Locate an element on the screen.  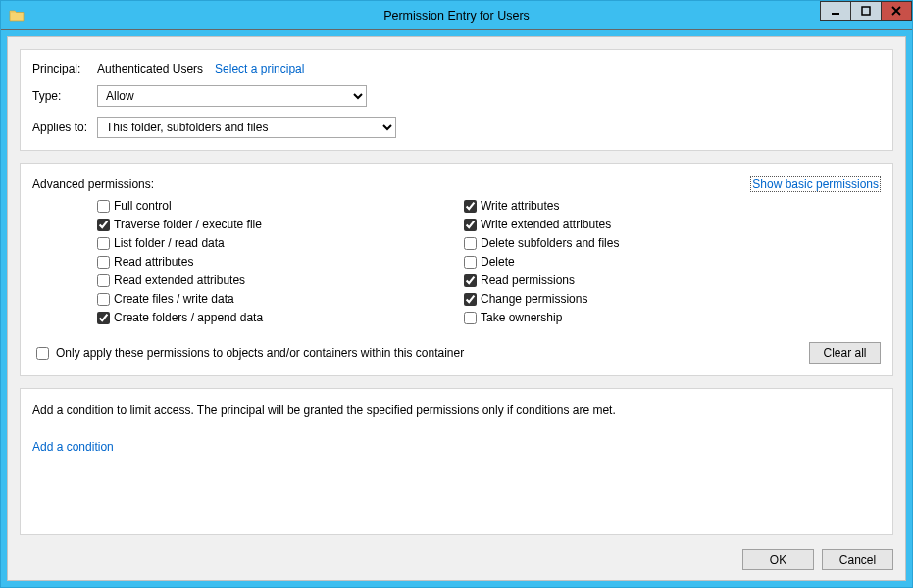
permission-delete-subfolders-and-files: Delete subfolders and files is located at coordinates (541, 243).